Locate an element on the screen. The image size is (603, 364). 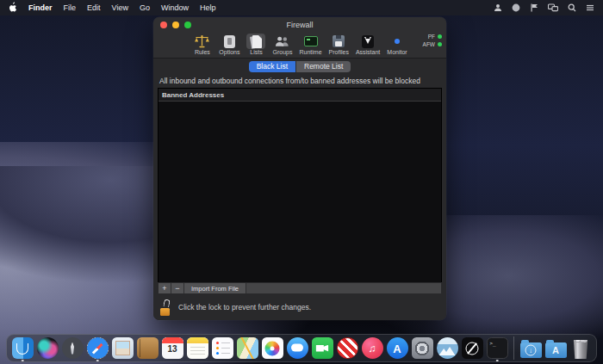
terminal-icon is located at coordinates (311, 41).